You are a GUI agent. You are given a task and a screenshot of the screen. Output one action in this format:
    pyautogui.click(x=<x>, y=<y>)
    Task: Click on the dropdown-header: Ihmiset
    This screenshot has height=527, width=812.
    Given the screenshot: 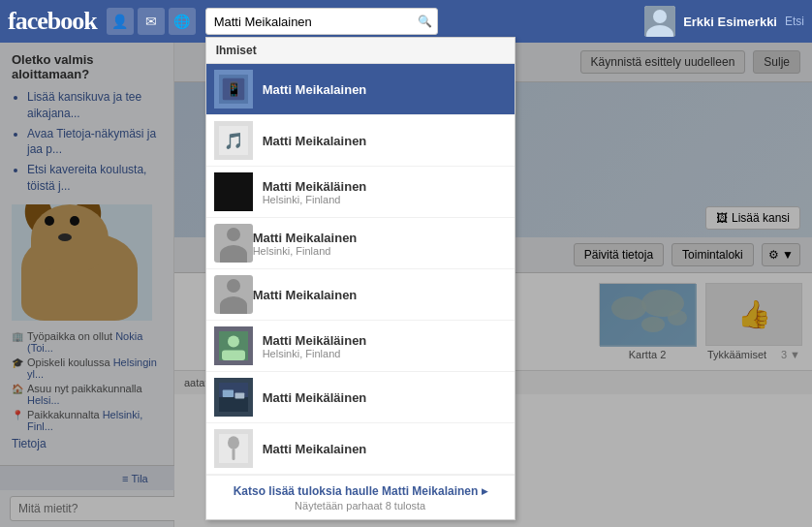 What is the action you would take?
    pyautogui.click(x=360, y=50)
    